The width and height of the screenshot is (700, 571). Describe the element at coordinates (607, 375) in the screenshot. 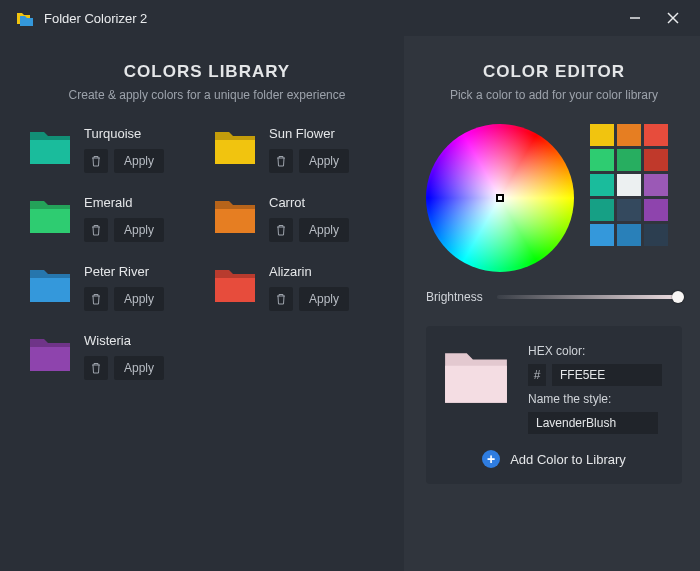

I see `hex-input` at that location.